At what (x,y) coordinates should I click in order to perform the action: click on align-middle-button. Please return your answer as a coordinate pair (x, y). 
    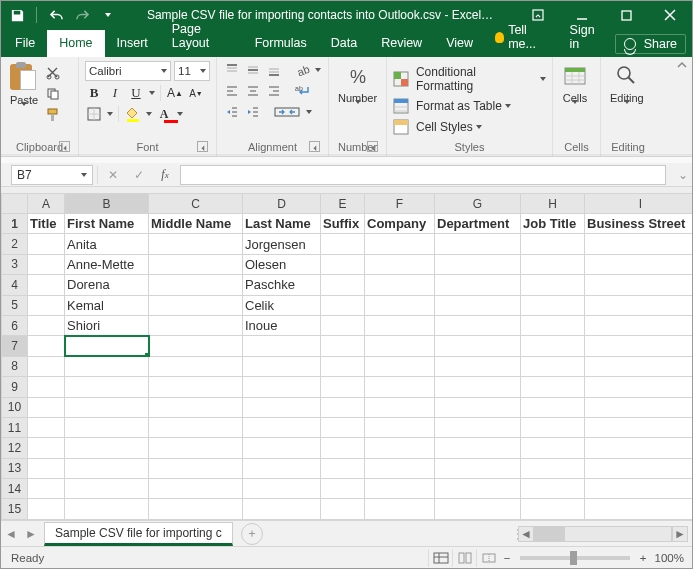
    Looking at the image, I should click on (253, 70).